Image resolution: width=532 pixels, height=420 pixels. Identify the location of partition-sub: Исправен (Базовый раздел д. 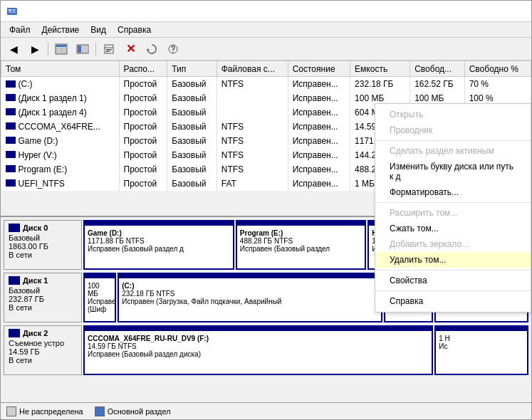
(159, 249).